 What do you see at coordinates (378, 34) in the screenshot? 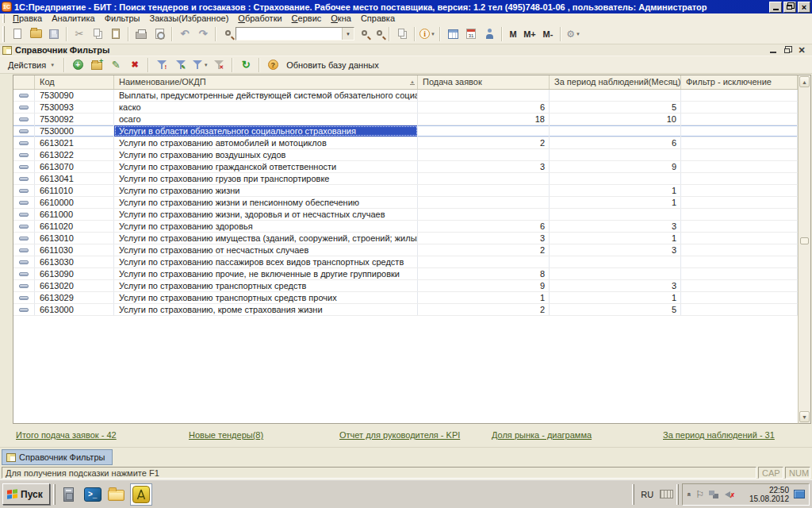
I see `find-previous-button` at bounding box center [378, 34].